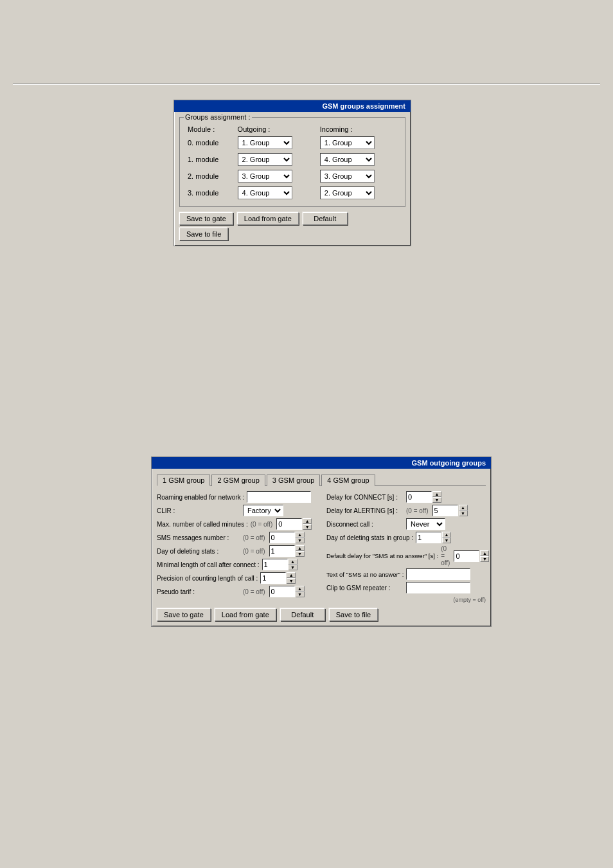  Describe the element at coordinates (292, 219) in the screenshot. I see `groups-buttons: Save to gate Load from gate Default` at that location.